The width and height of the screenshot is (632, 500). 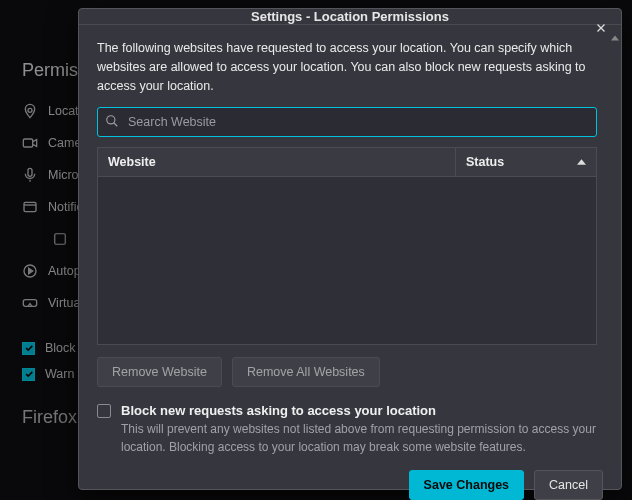 What do you see at coordinates (160, 372) in the screenshot?
I see `remove-website-button: Remove Website` at bounding box center [160, 372].